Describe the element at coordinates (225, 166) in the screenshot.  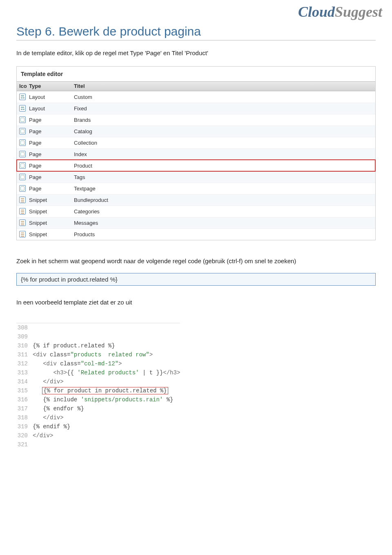
I see `row-title-cell: Product` at that location.